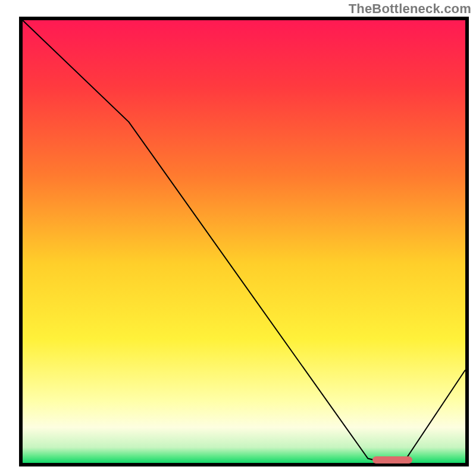 The image size is (476, 476). Describe the element at coordinates (410, 9) in the screenshot. I see `attribution-text: TheBottleneck.com` at that location.